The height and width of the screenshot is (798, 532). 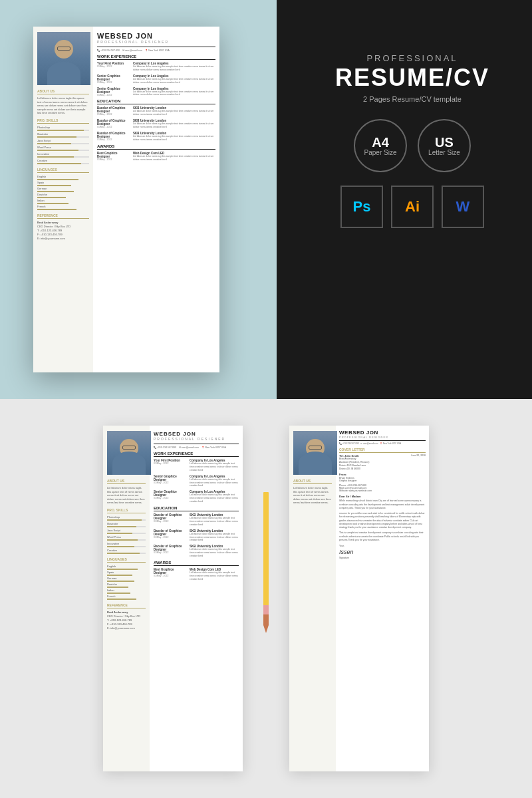 What do you see at coordinates (196, 598) in the screenshot?
I see `small-main-1: WEBSED JON PROFESSIONAL DESIGNER 📞 +010-…` at bounding box center [196, 598].